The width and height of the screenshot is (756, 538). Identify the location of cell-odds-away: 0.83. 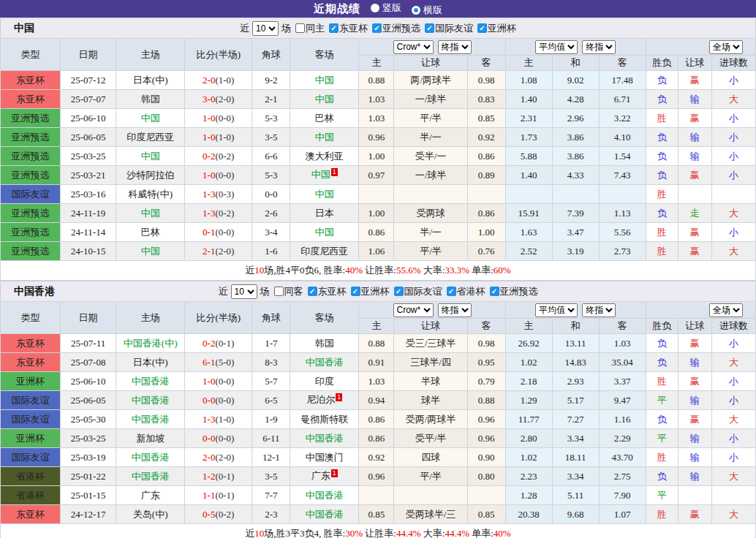
(486, 99).